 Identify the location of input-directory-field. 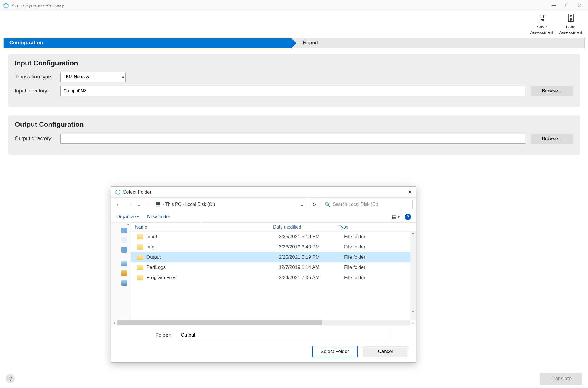
(293, 91).